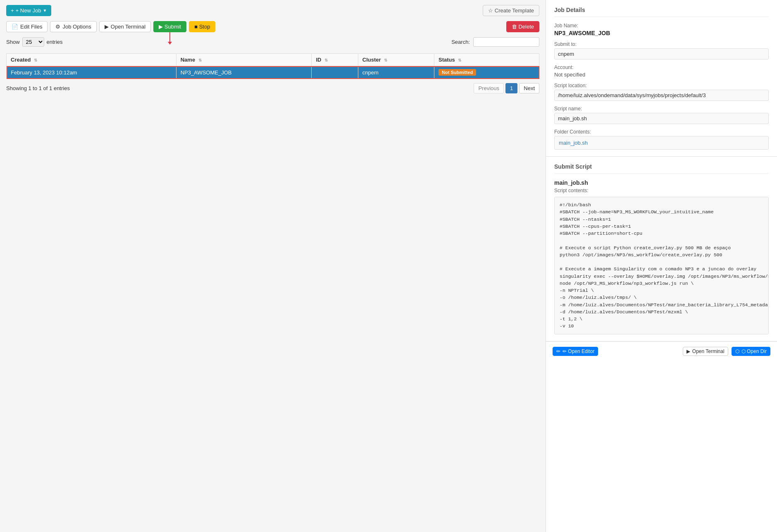  What do you see at coordinates (661, 54) in the screenshot?
I see `submit-to-input` at bounding box center [661, 54].